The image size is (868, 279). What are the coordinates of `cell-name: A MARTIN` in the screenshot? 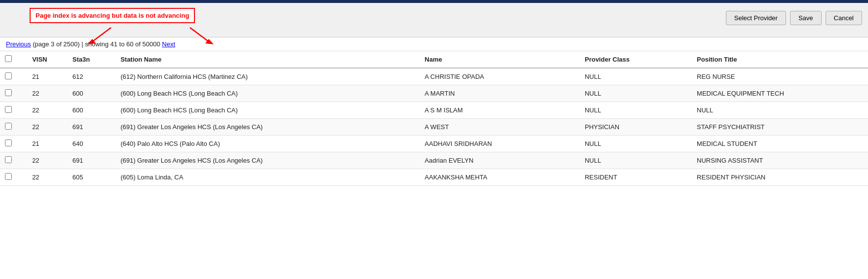 It's located at (500, 94).